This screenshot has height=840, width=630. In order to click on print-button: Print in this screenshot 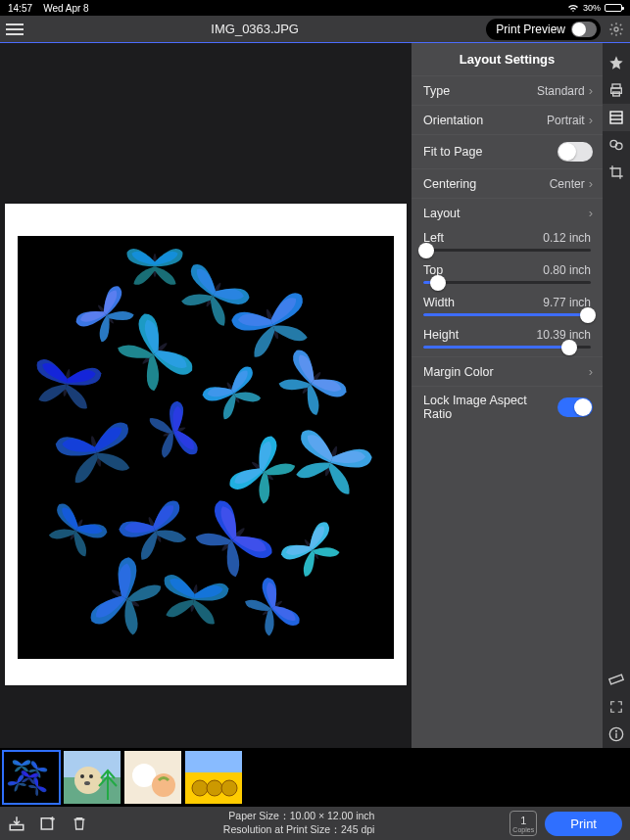, I will do `click(584, 824)`.